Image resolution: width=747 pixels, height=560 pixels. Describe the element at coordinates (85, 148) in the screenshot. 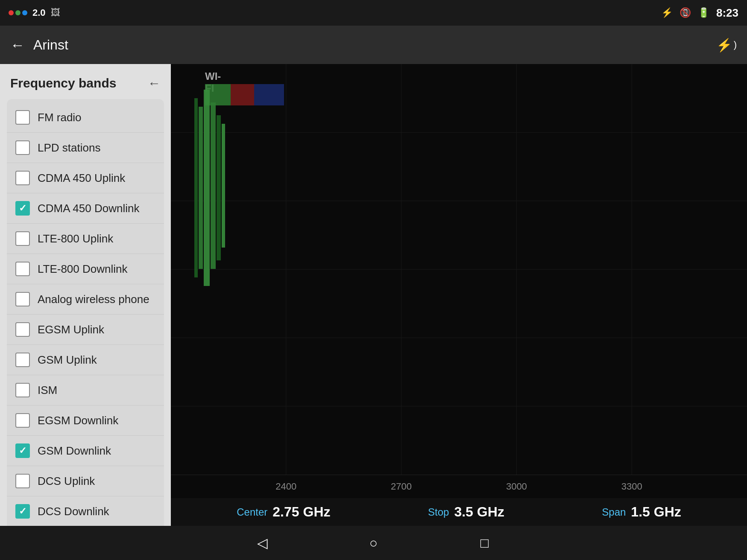

I see `band-item-lpd-stations: LPD stations` at that location.